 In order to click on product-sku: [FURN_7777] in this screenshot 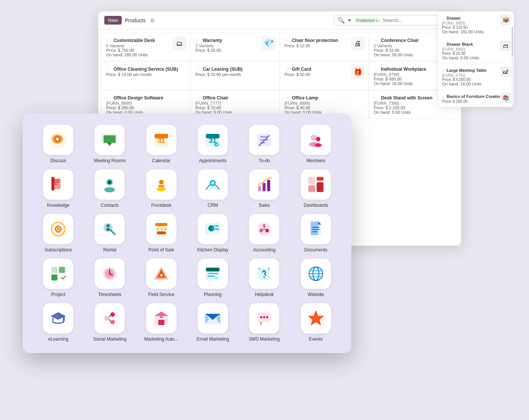, I will do `click(235, 103)`.